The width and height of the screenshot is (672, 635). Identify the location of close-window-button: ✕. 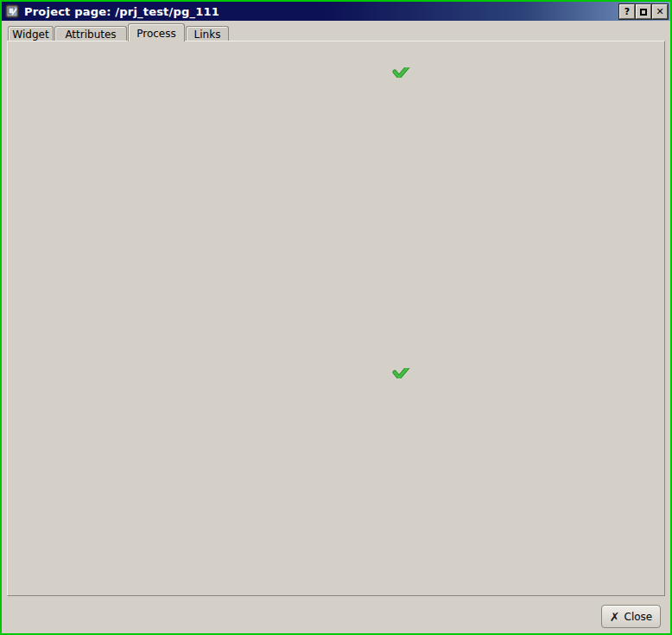
(660, 12).